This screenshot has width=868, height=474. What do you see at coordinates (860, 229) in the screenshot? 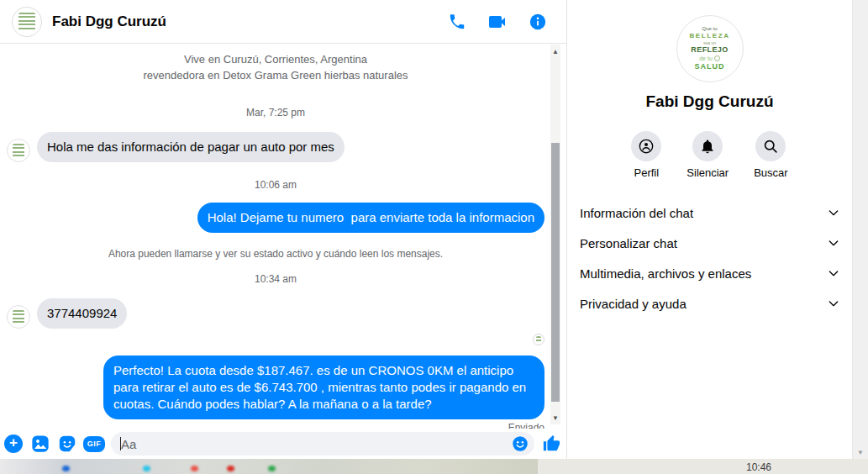
I see `page-scrollbar: ▼` at bounding box center [860, 229].